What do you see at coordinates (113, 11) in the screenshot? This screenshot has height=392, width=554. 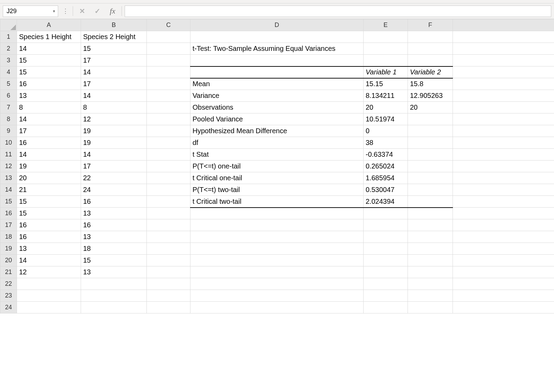 I see `fx-icon: fx` at bounding box center [113, 11].